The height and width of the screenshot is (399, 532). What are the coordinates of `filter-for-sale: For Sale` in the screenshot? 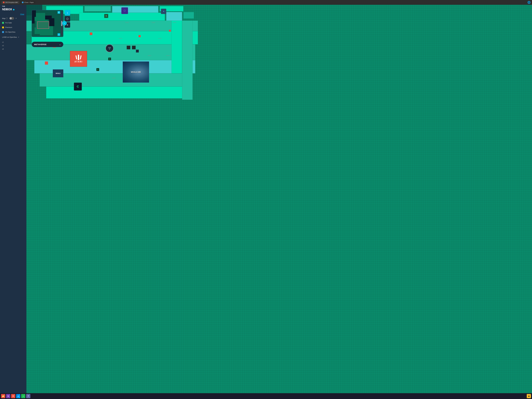 It's located at (13, 23).